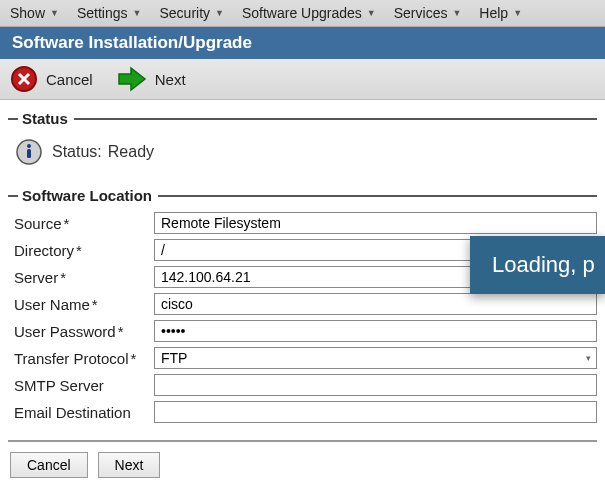 The image size is (605, 503). What do you see at coordinates (302, 144) in the screenshot?
I see `status-section: Status Status: Ready` at bounding box center [302, 144].